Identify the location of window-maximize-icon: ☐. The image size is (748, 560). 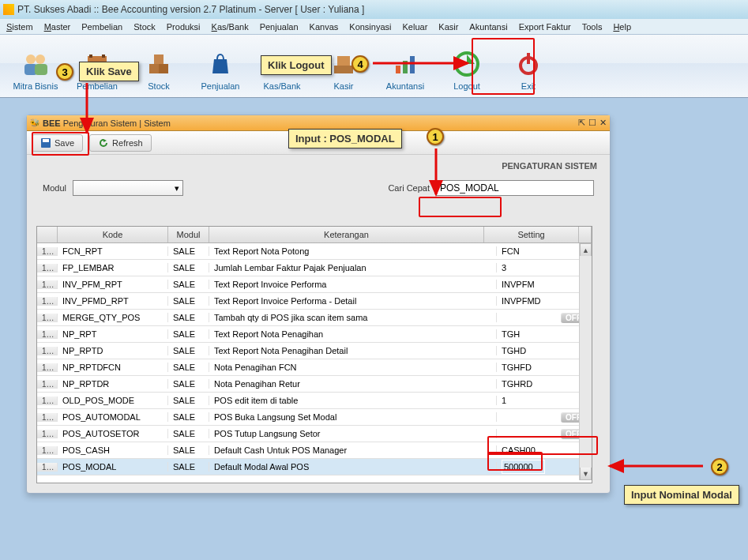
(592, 123).